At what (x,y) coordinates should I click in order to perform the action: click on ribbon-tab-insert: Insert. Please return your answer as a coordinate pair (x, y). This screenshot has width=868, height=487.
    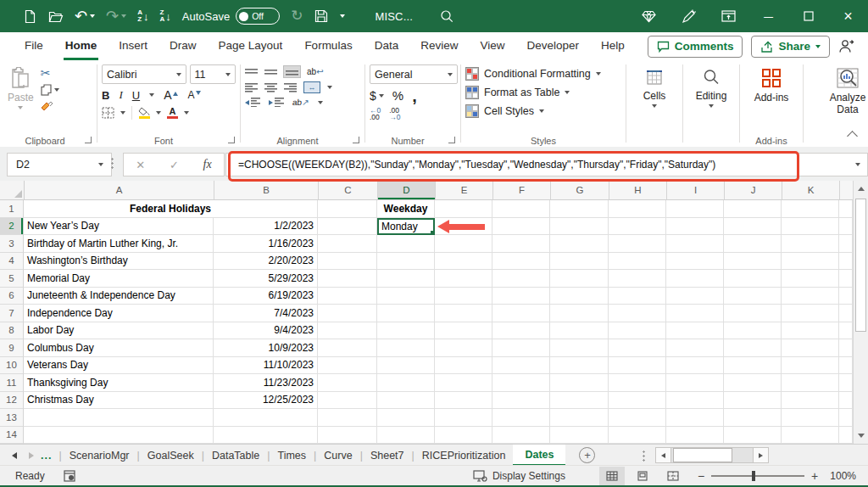
    Looking at the image, I should click on (133, 46).